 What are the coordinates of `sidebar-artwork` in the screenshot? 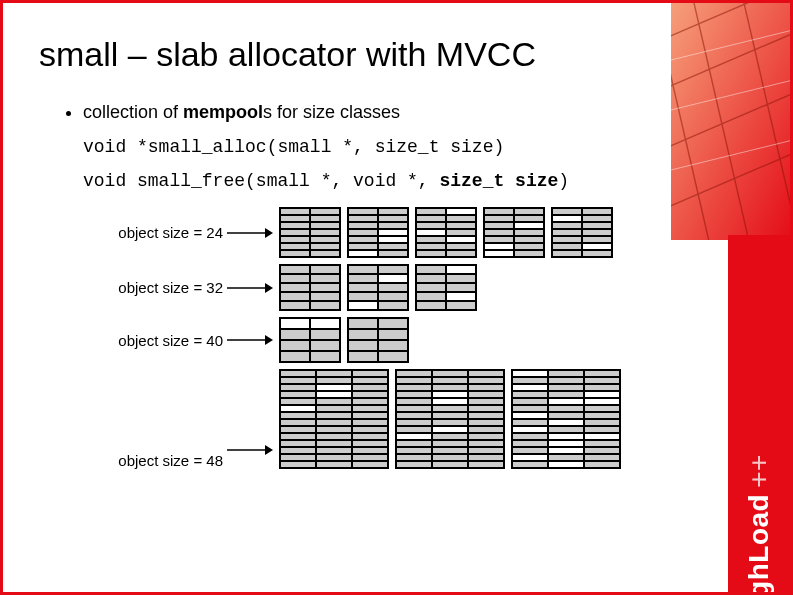 It's located at (732, 120).